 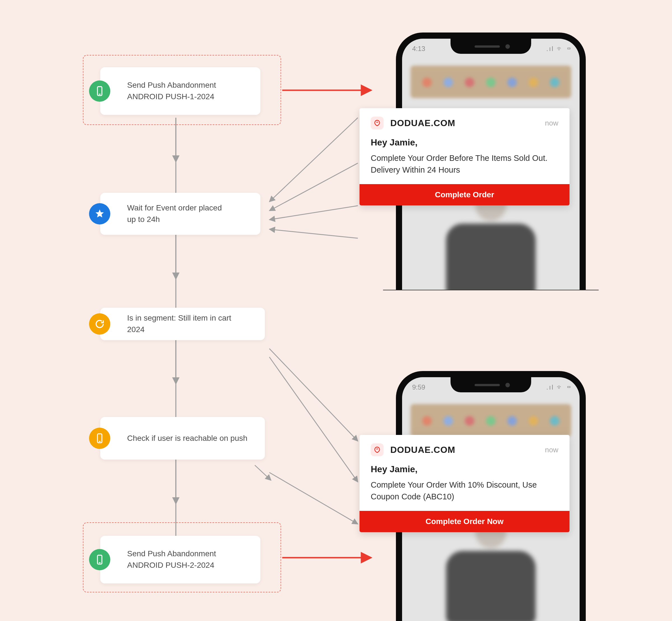 I want to click on flow-step-label: Is in segment: Still item in cart 2024, so click(x=188, y=324).